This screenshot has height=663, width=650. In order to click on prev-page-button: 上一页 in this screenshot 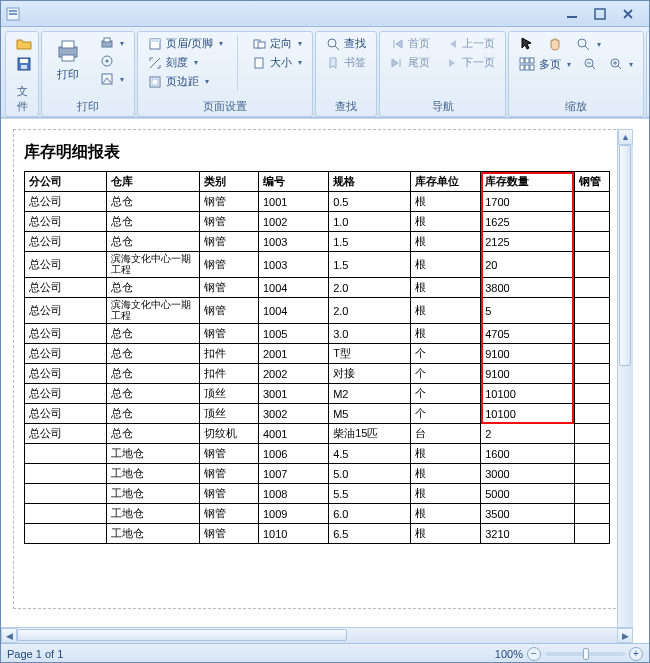, I will do `click(470, 44)`.